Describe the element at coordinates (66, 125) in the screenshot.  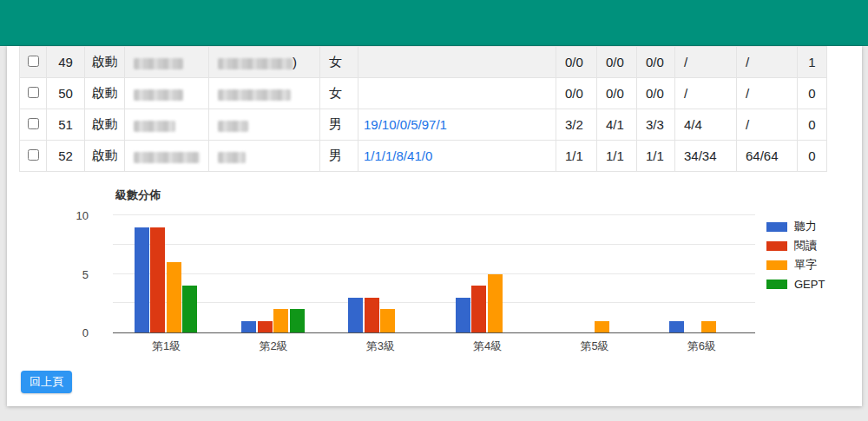
I see `row-number: 51` at that location.